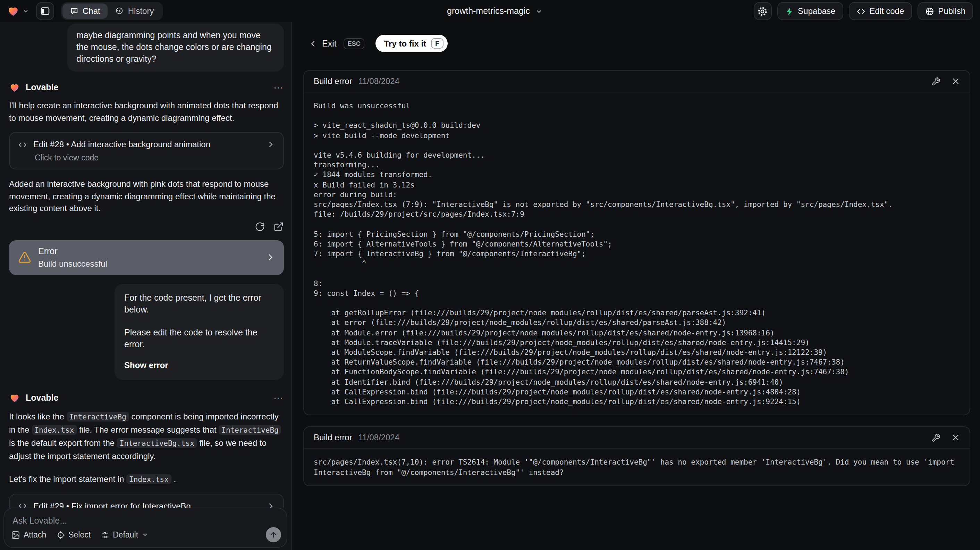  I want to click on send-button, so click(274, 535).